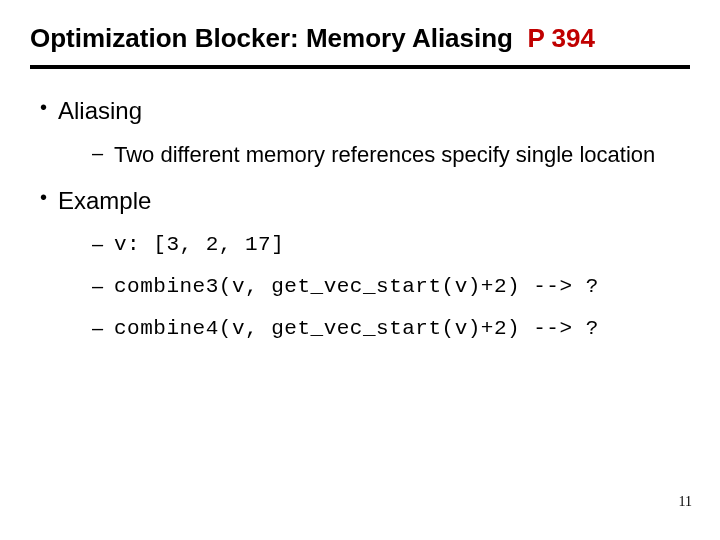 Image resolution: width=720 pixels, height=540 pixels. I want to click on list-item: • Aliasing – Two different memory refere…, so click(365, 132).